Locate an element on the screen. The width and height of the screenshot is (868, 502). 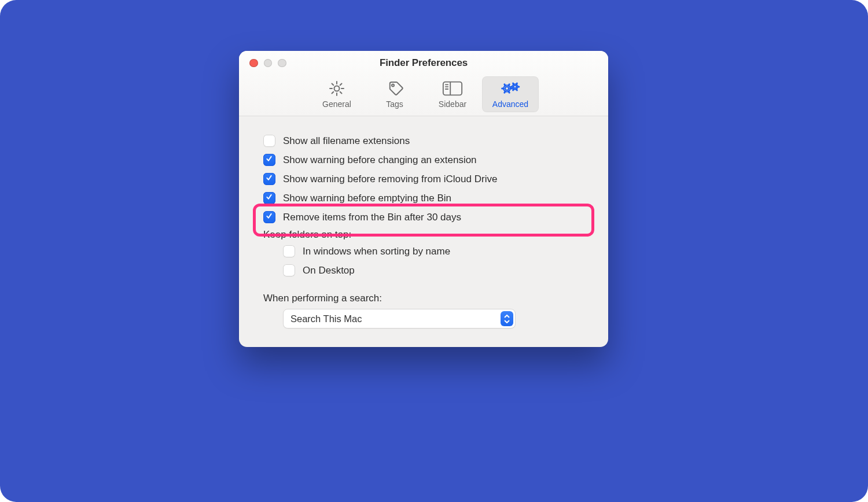
option-row: Show warning before changing an extensio… is located at coordinates (424, 160).